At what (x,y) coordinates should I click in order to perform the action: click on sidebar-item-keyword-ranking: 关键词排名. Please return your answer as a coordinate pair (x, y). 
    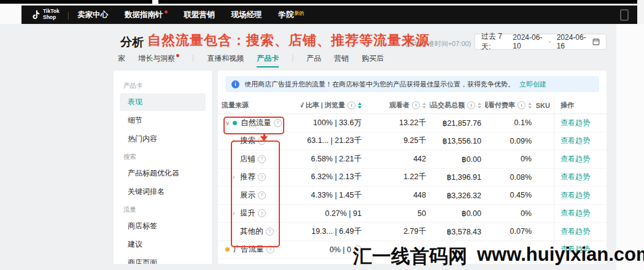
    Looking at the image, I should click on (163, 191).